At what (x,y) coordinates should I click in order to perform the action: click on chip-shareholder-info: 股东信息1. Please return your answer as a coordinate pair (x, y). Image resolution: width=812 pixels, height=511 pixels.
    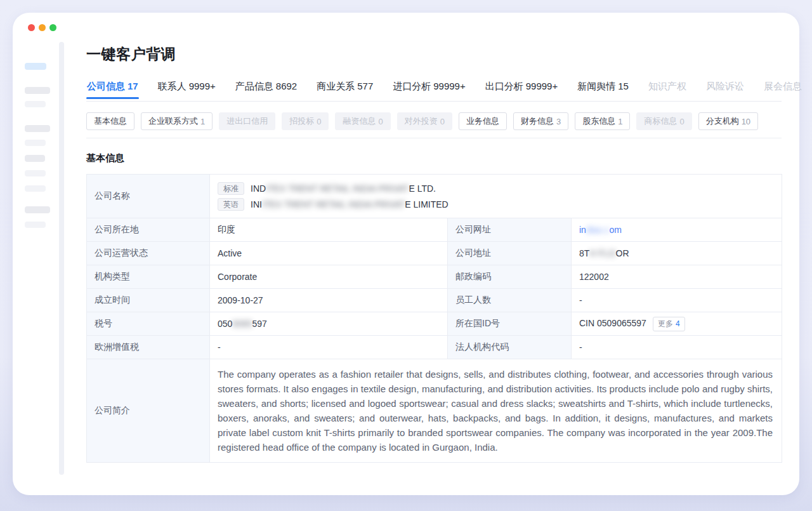
    Looking at the image, I should click on (603, 121).